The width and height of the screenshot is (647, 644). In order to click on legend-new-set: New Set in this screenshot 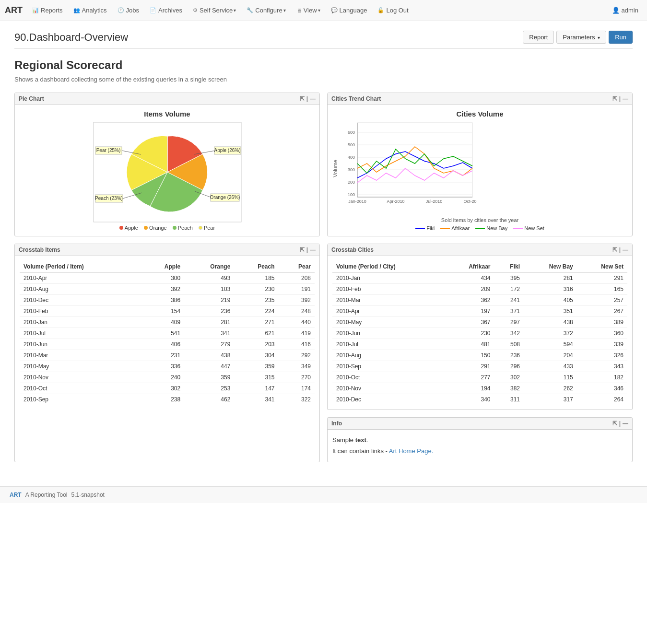, I will do `click(529, 228)`.